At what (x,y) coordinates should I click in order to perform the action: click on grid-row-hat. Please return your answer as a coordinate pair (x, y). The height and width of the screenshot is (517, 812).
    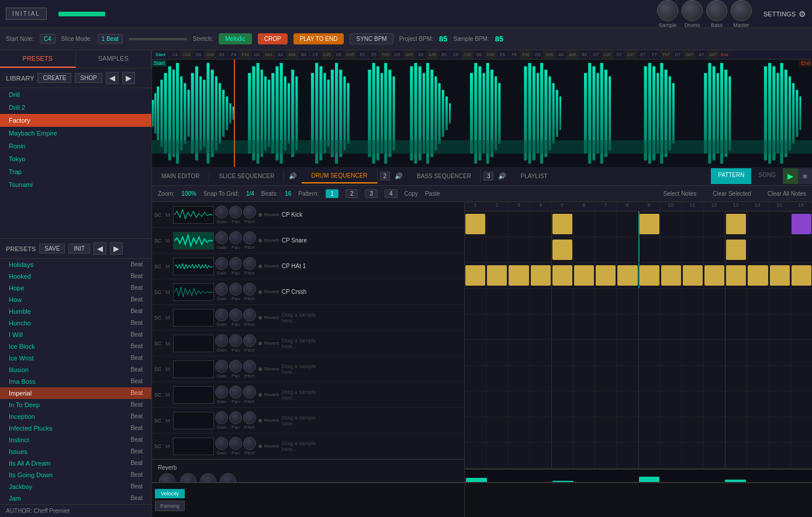
    Looking at the image, I should click on (638, 276).